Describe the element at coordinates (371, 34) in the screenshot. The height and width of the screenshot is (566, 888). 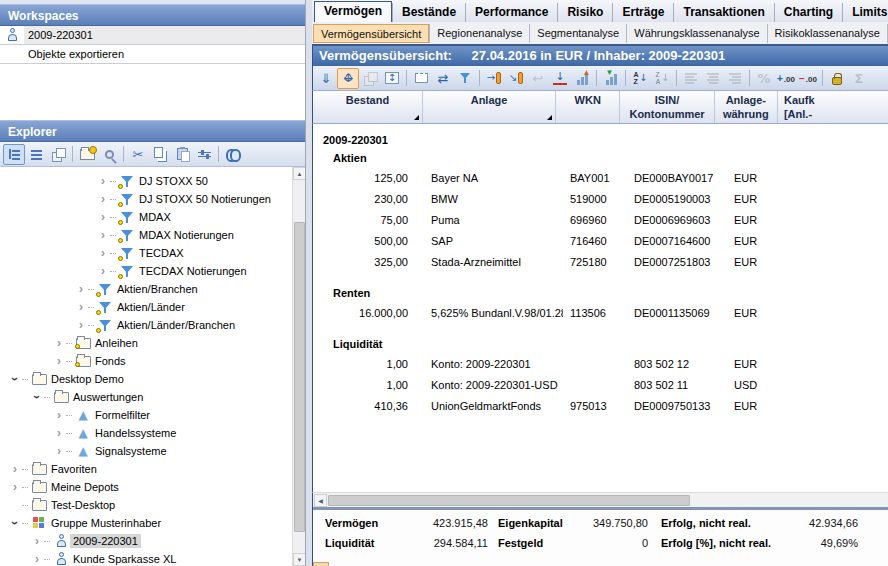
I see `subtab-vermoegensuebersicht: Vermögensübersicht` at that location.